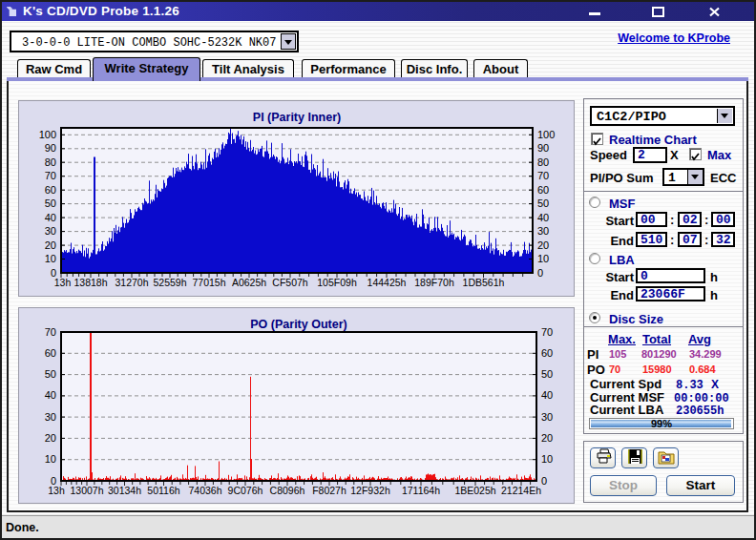 The width and height of the screenshot is (756, 540). Describe the element at coordinates (434, 282) in the screenshot. I see `svg-text: 189F70h` at that location.